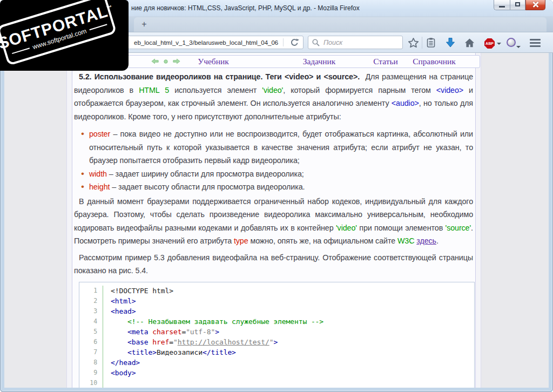 The image size is (553, 392). What do you see at coordinates (511, 42) in the screenshot?
I see `extension-button` at bounding box center [511, 42].